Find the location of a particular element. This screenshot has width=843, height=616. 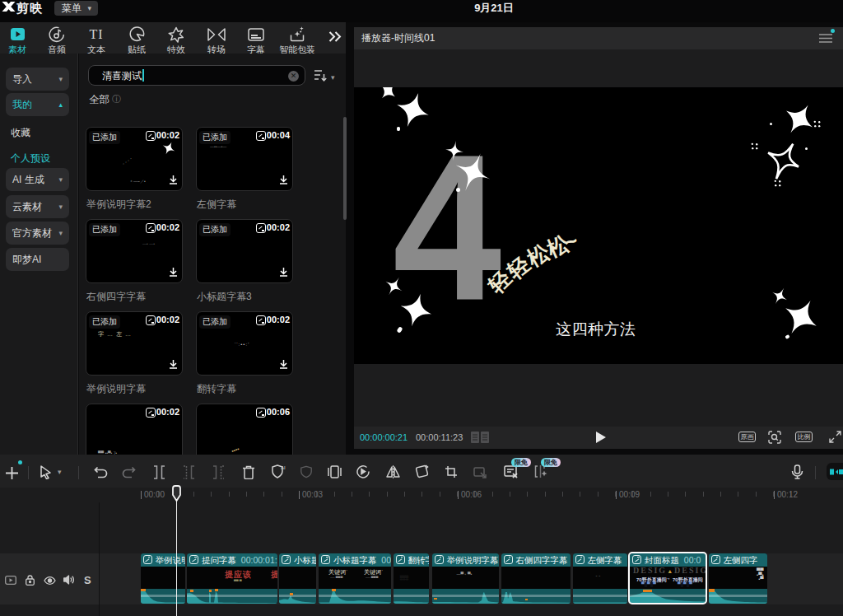

svg-text: AI is located at coordinates (283, 468).